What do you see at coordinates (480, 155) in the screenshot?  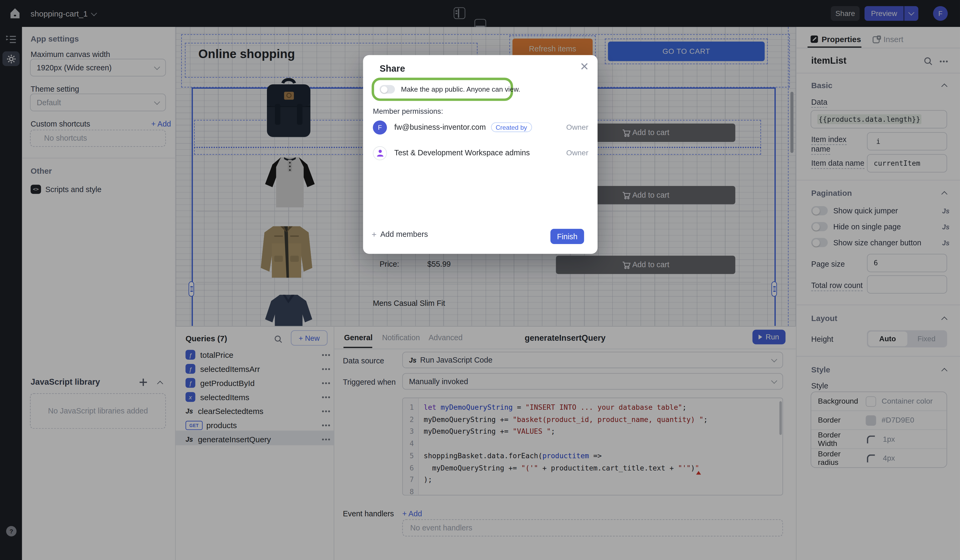 I see `share-modal: Share ✕ Make the app public. Anyone can …` at bounding box center [480, 155].